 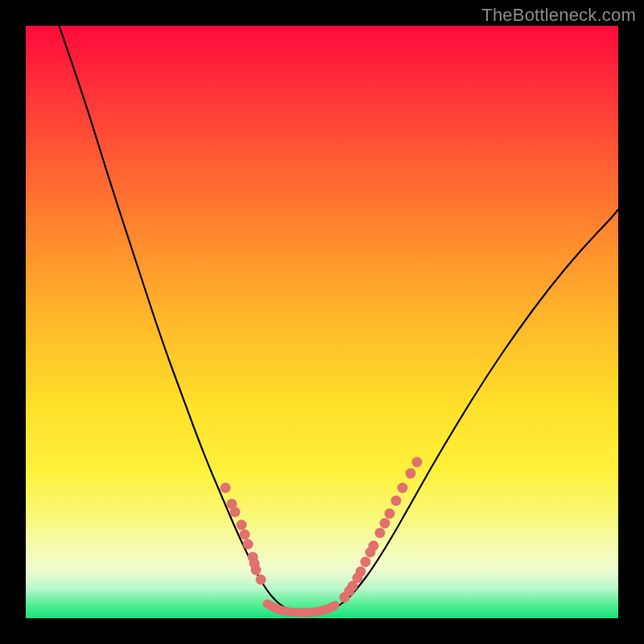 What do you see at coordinates (559, 15) in the screenshot?
I see `watermark-text: TheBottleneck.com` at bounding box center [559, 15].